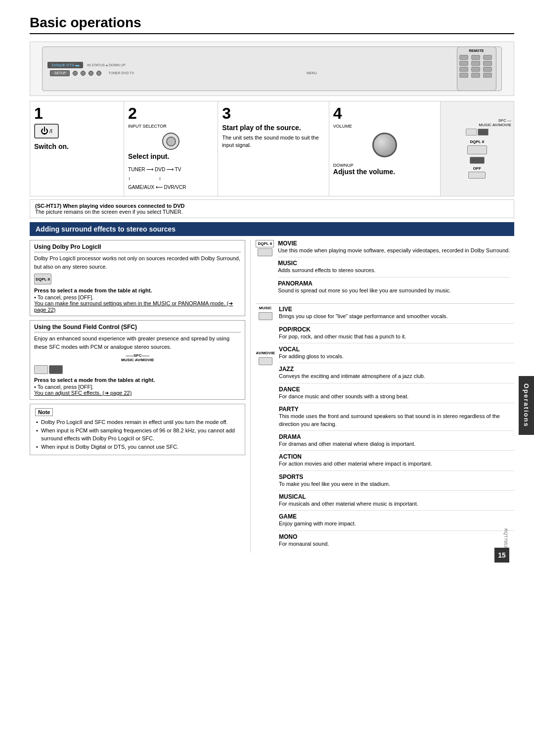  Describe the element at coordinates (397, 537) in the screenshot. I see `mode-name: MONO` at that location.